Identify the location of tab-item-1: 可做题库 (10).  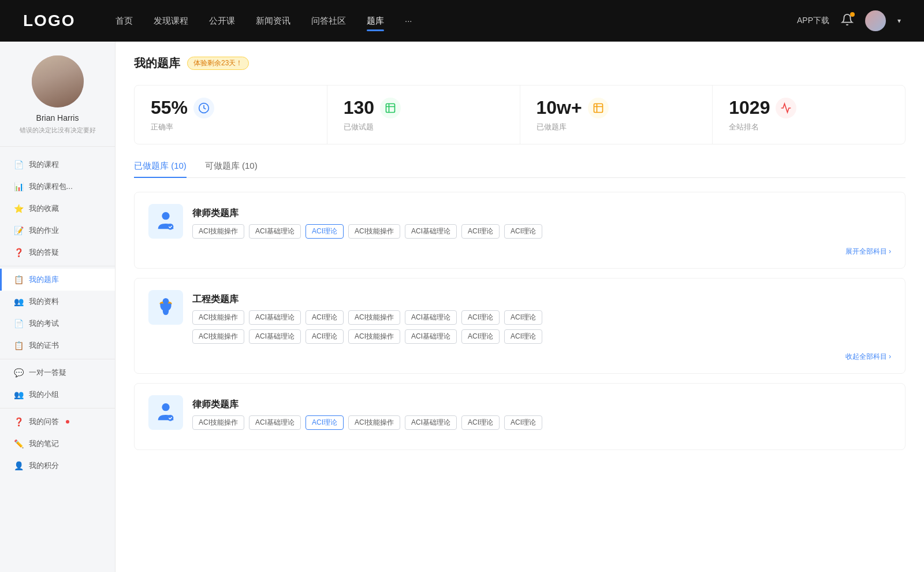
(231, 169).